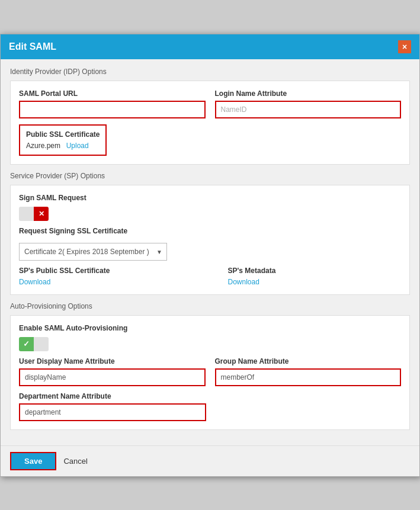  Describe the element at coordinates (244, 282) in the screenshot. I see `sp-metadata-download-link: Download` at that location.